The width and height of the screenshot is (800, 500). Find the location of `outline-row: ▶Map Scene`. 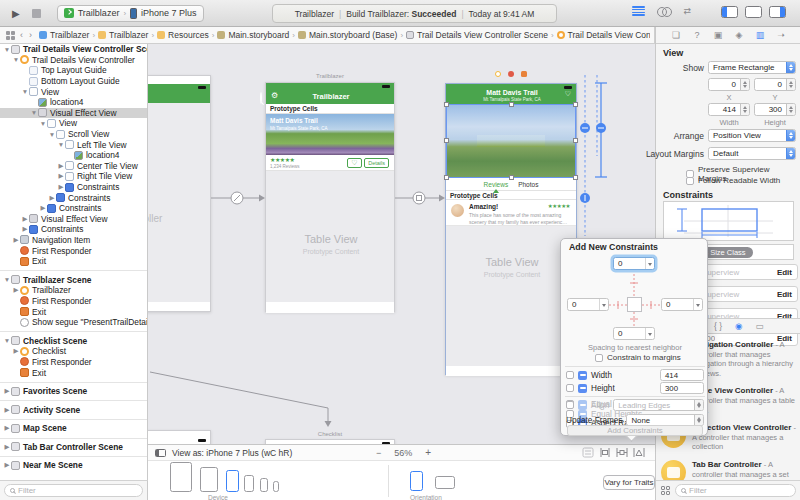

outline-row: ▶Map Scene is located at coordinates (74, 428).